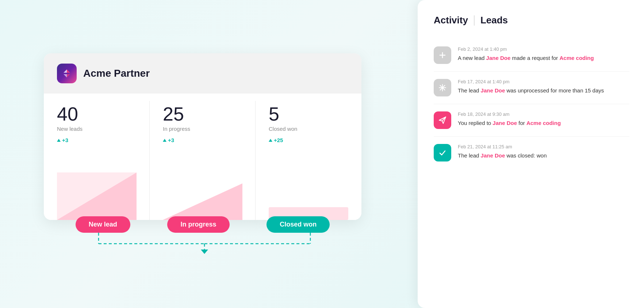 Image resolution: width=644 pixels, height=308 pixels. I want to click on stat-change-in-progress: +3, so click(203, 140).